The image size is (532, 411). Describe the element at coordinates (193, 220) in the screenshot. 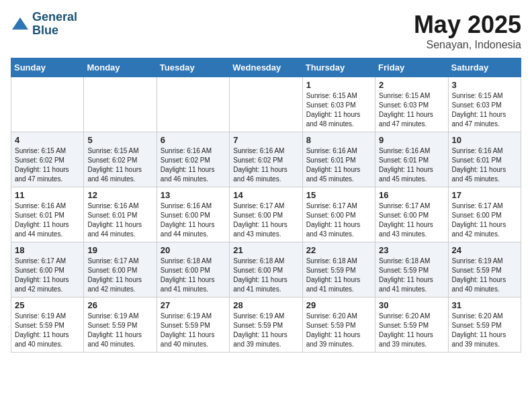

I see `day-info: Sunrise: 6:16 AM Sunset: 6:00 PM Dayligh…` at that location.